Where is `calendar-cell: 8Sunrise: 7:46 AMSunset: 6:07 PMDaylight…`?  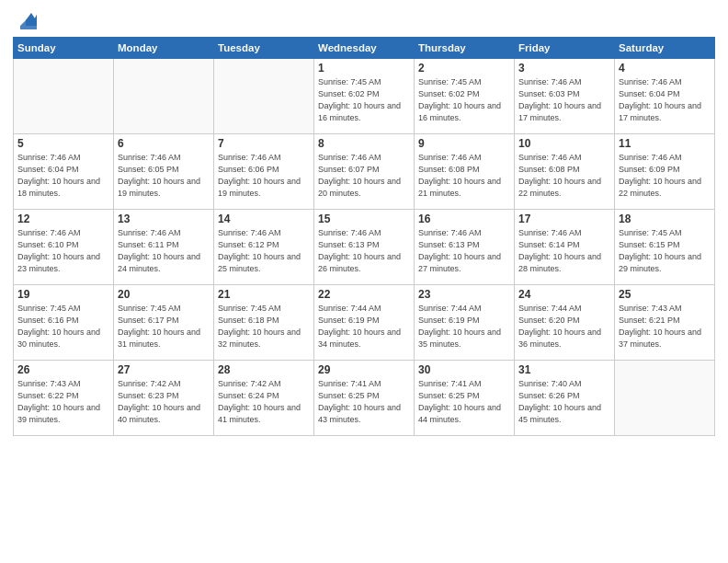
calendar-cell: 8Sunrise: 7:46 AMSunset: 6:07 PMDaylight… is located at coordinates (364, 172).